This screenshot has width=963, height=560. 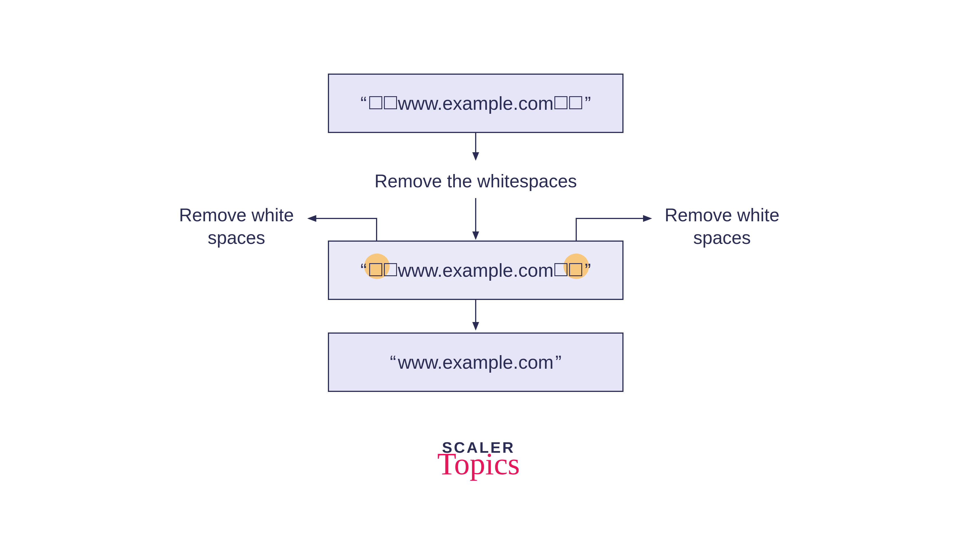 I want to click on output-box: “ www.example.com ”, so click(x=476, y=362).